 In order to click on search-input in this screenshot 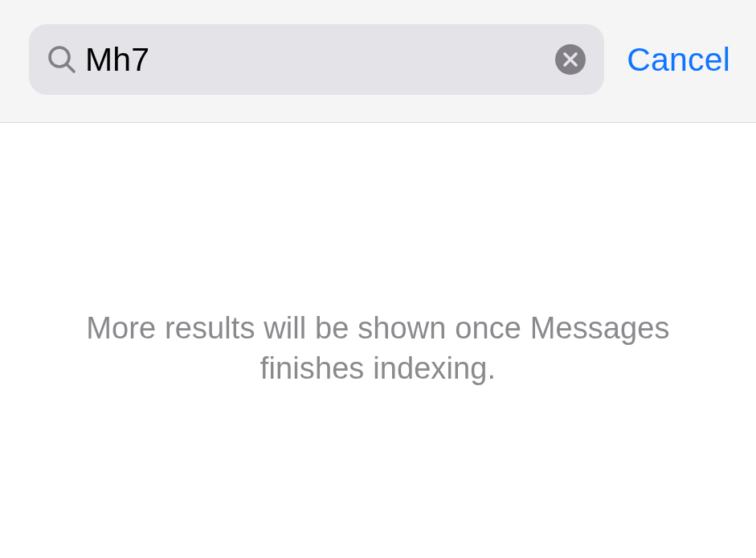, I will do `click(320, 59)`.